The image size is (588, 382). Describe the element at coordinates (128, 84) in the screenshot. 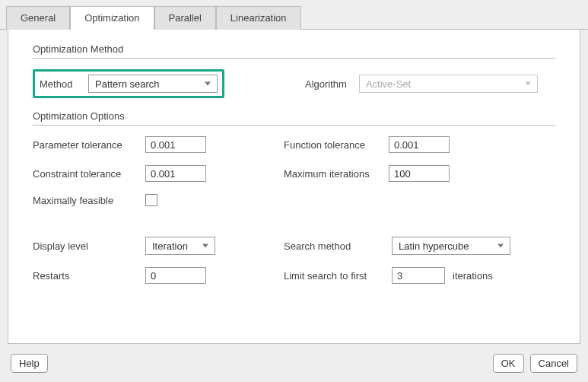

I see `method-select-value: Pattern search` at that location.